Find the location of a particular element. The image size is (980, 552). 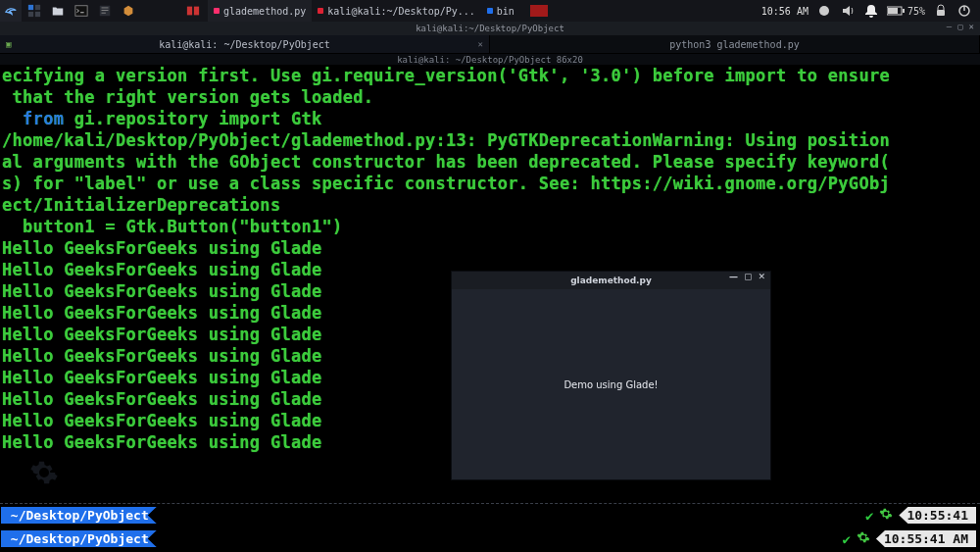

lock-icon is located at coordinates (941, 11).